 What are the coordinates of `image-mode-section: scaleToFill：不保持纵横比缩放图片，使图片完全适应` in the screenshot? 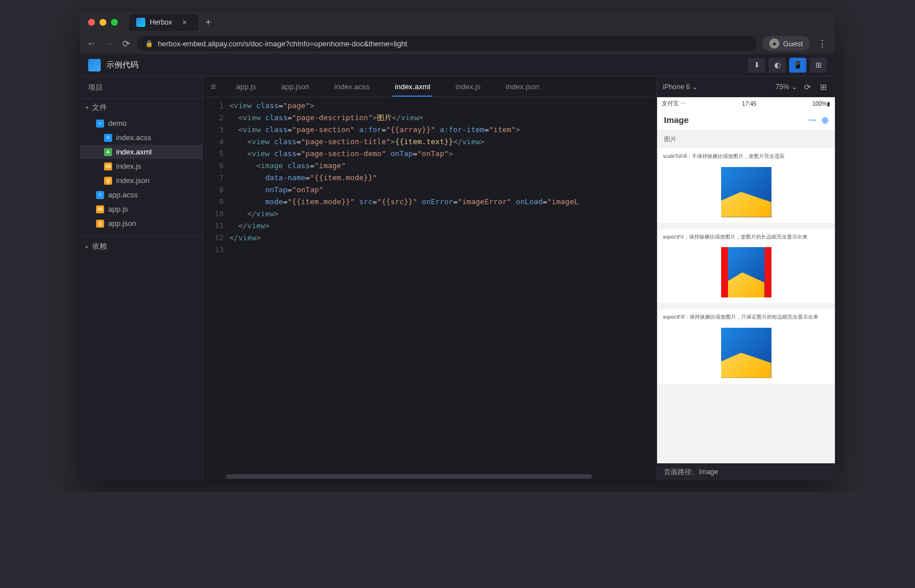 It's located at (746, 185).